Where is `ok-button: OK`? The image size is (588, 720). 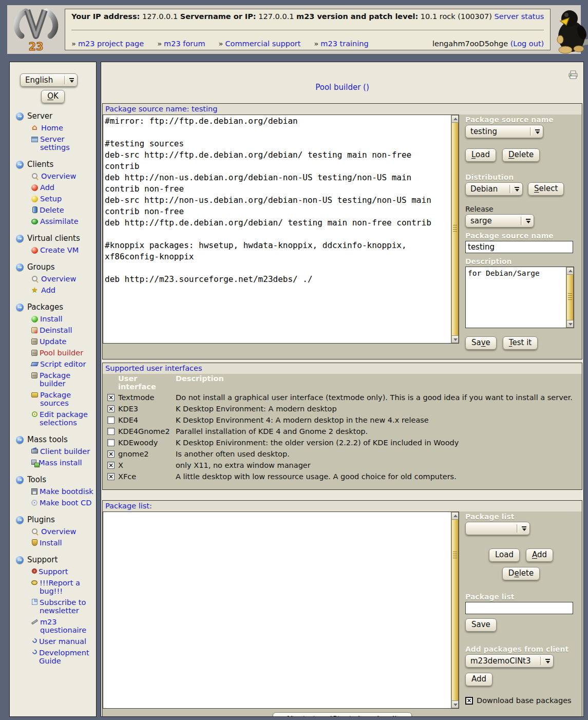
ok-button: OK is located at coordinates (53, 97).